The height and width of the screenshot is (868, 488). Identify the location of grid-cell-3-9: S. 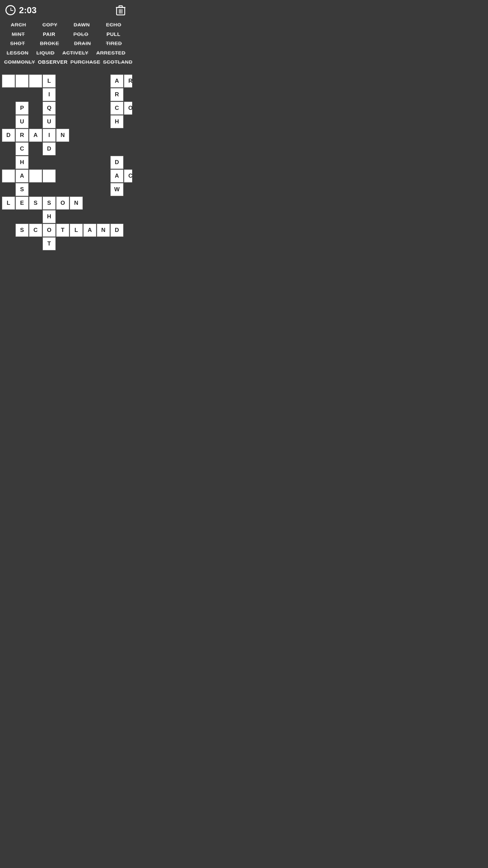
(49, 203).